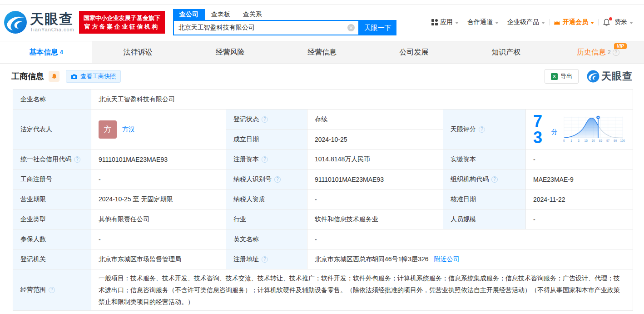 This screenshot has height=314, width=644. I want to click on menu-vip: 开通会员, so click(574, 22).